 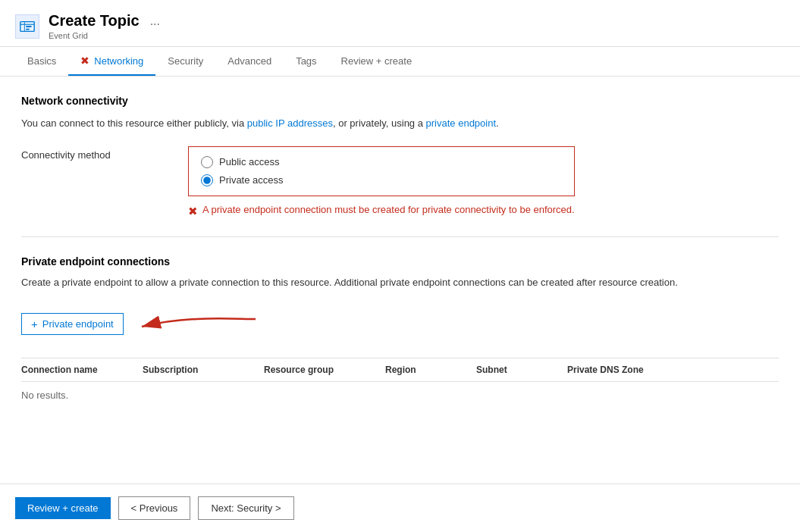 I want to click on tab-security: Security, so click(x=185, y=61).